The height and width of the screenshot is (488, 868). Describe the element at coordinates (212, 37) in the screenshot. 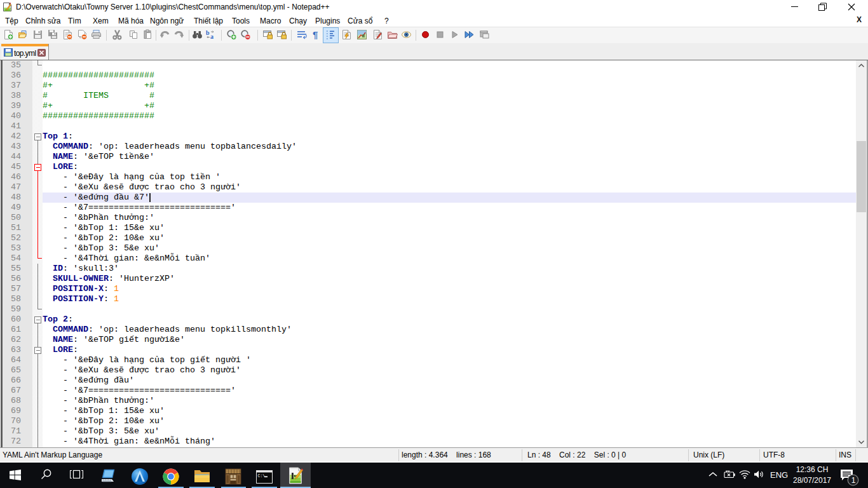

I see `svg-text: a` at that location.